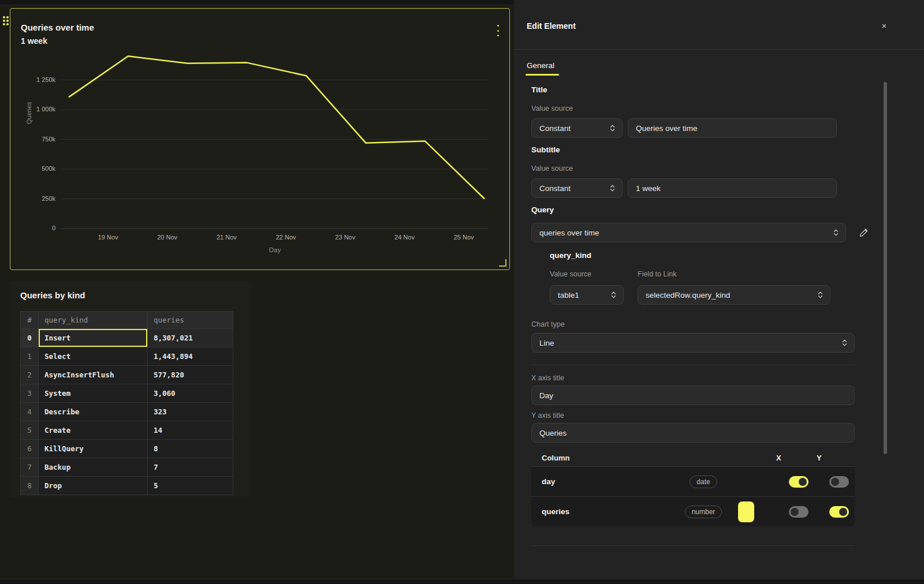  Describe the element at coordinates (191, 357) in the screenshot. I see `queries-value-cell: 1,443,894` at that location.